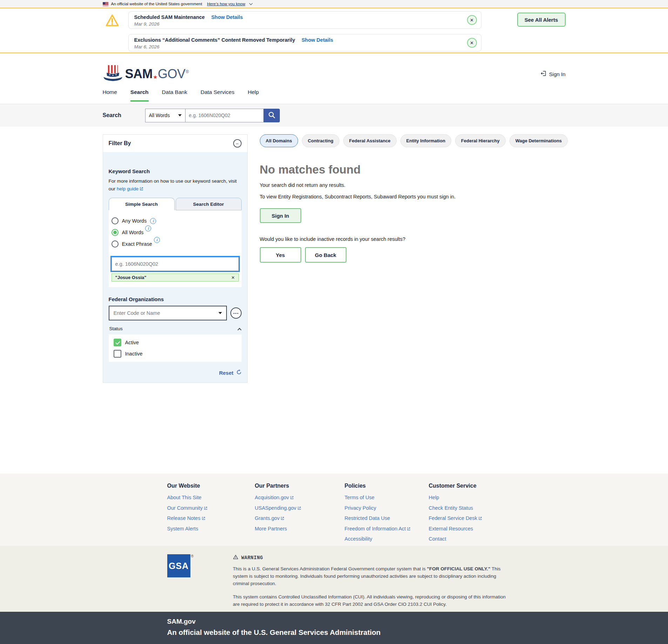  Describe the element at coordinates (180, 115) in the screenshot. I see `caret-down-icon` at that location.